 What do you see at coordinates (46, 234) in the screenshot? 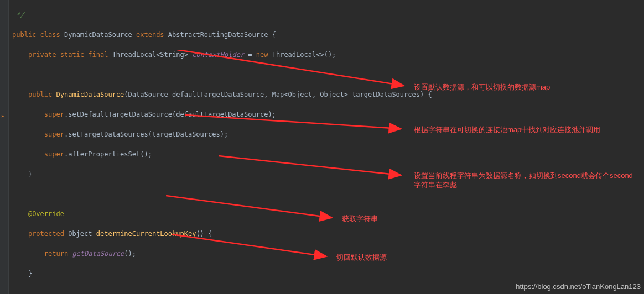
I see `kw-protected: protected` at bounding box center [46, 234].